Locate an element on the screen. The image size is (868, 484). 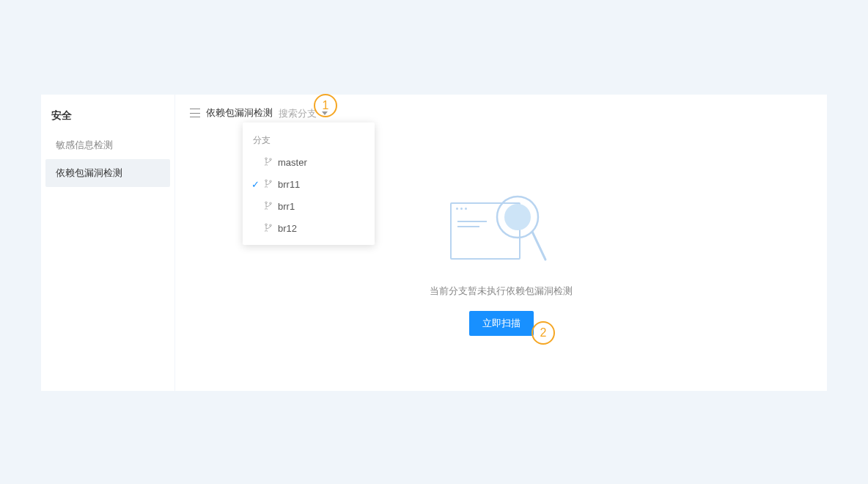
hamburger-icon is located at coordinates (195, 113).